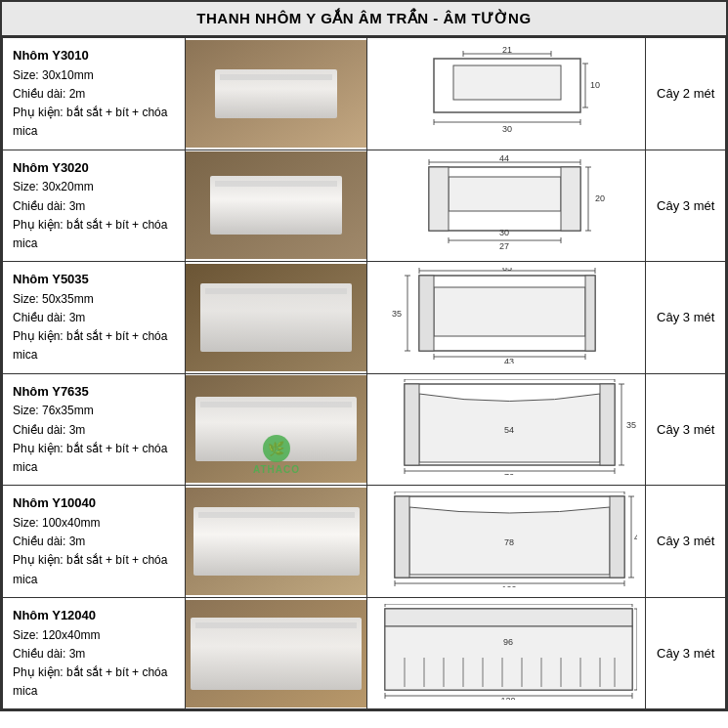  Describe the element at coordinates (277, 469) in the screenshot. I see `brand-name: ATHACO` at that location.